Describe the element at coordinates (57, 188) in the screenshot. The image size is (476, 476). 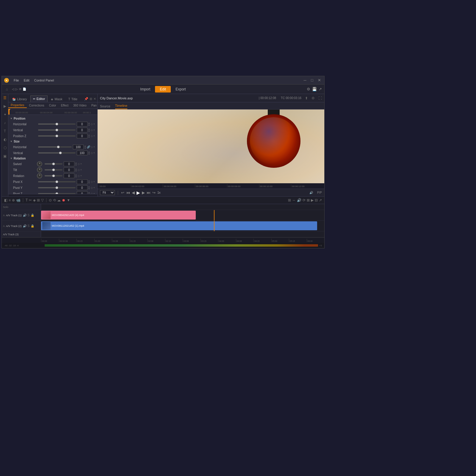
I see `prop-pivot-y-slider` at that location.